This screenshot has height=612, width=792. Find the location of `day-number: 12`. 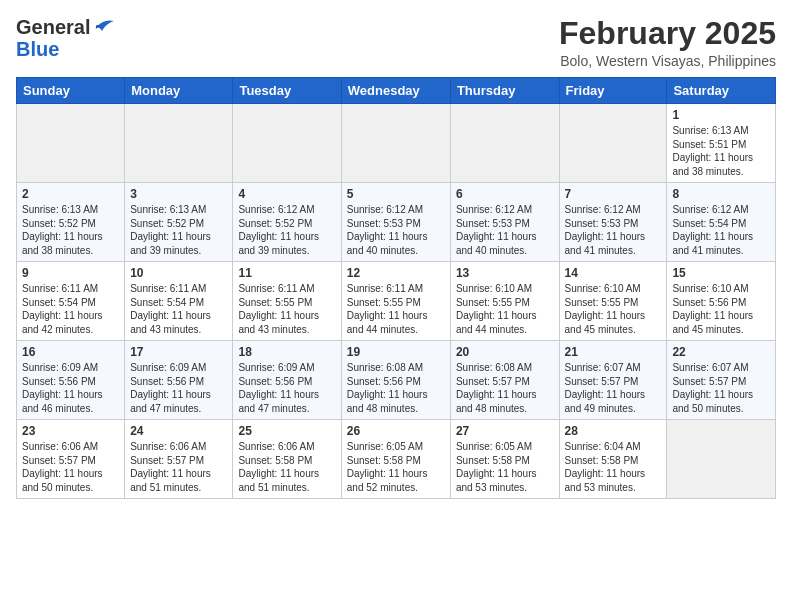

day-number: 12 is located at coordinates (396, 273).